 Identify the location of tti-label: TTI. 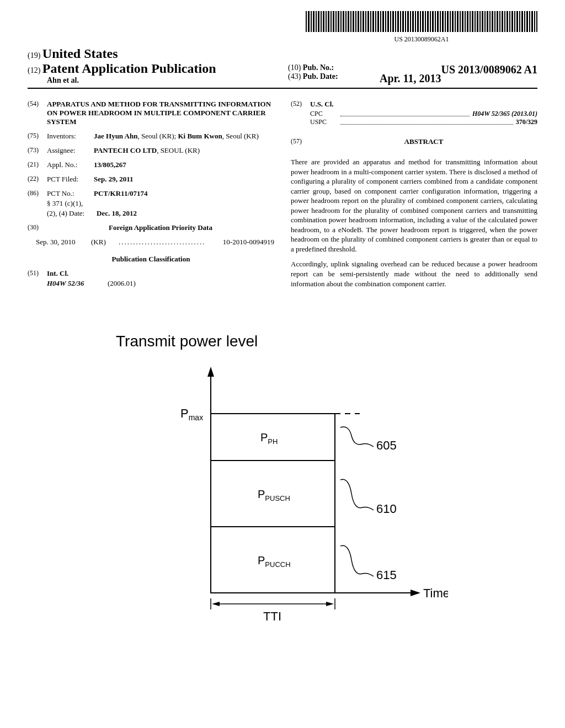
(273, 617).